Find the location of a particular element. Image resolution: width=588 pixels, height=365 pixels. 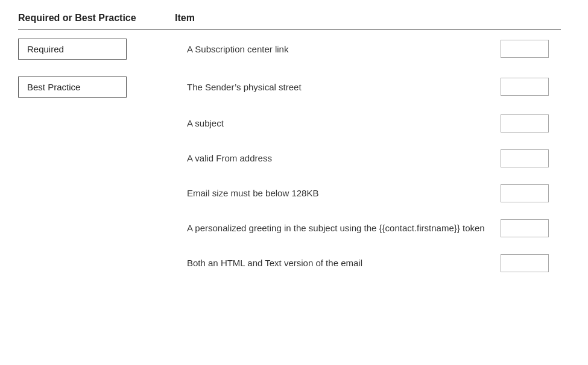

table-row: Email size must be below 128KB is located at coordinates (289, 193).